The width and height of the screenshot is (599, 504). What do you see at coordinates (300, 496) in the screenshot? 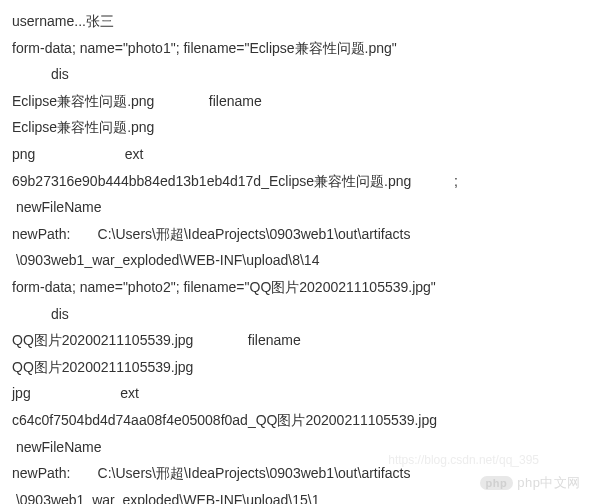
I see `log-line: \0903web1_war_exploded\WEB-INF\upload\15…` at bounding box center [300, 496].